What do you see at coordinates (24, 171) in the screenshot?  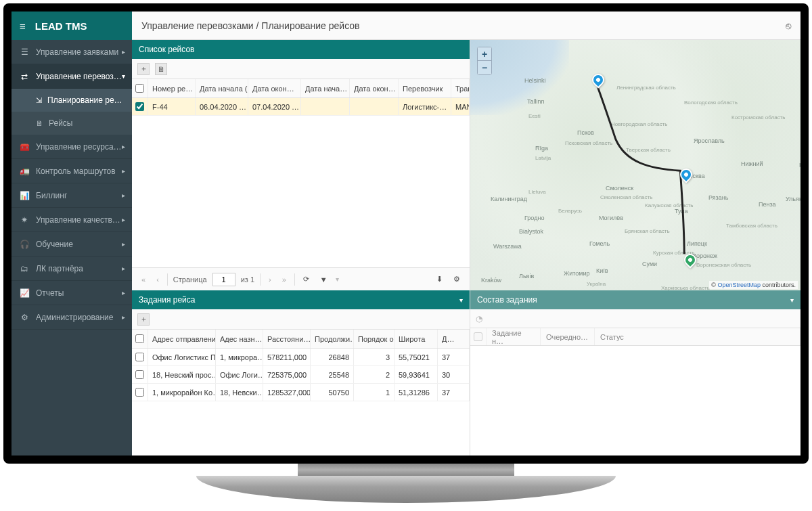 I see `nav-icon: 🚛` at bounding box center [24, 171].